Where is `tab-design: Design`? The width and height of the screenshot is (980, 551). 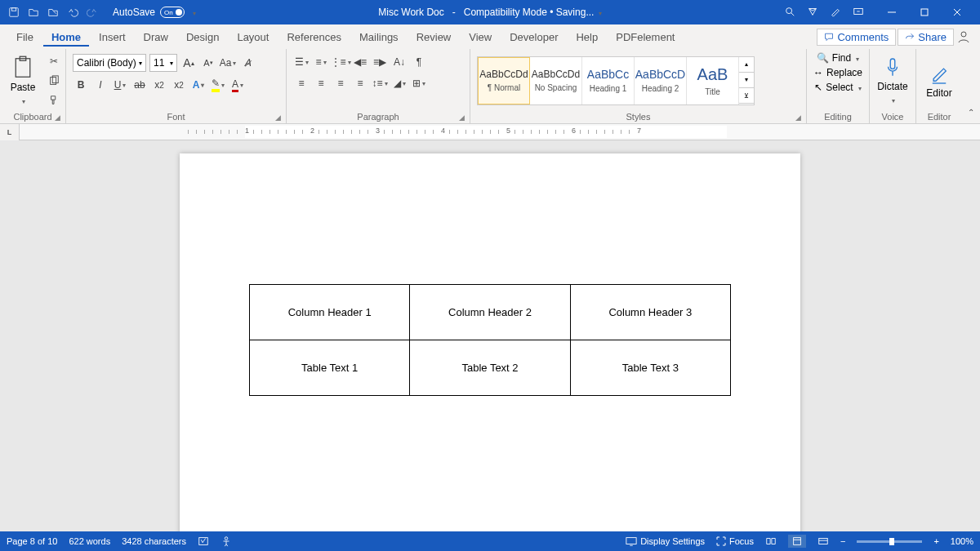
tab-design: Design is located at coordinates (203, 38).